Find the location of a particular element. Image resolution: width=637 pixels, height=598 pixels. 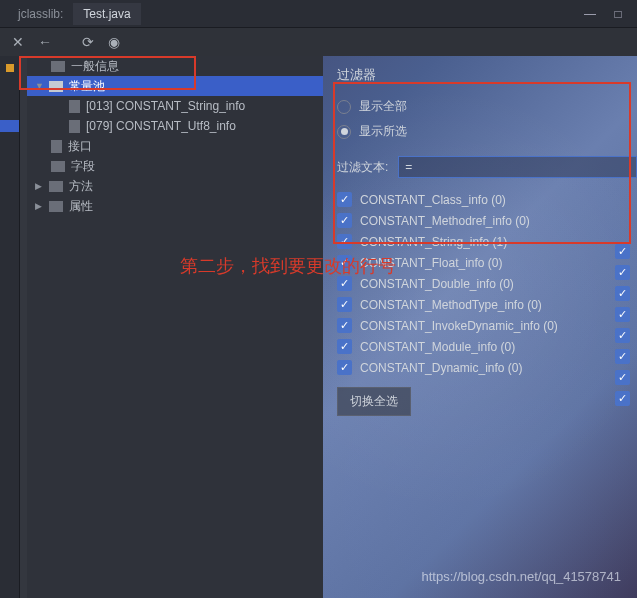

radio-show-selected: 显示所选 is located at coordinates (487, 132).